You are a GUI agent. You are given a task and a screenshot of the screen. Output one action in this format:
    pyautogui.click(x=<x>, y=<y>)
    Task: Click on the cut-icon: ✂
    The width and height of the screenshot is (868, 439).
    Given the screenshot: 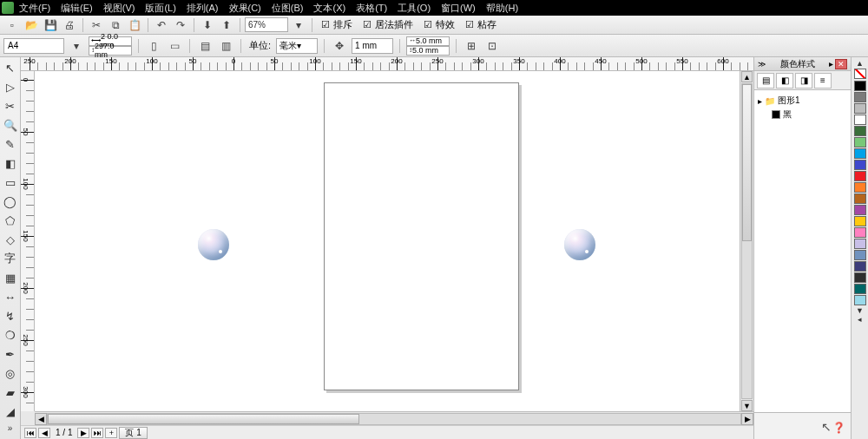 What is the action you would take?
    pyautogui.click(x=96, y=25)
    